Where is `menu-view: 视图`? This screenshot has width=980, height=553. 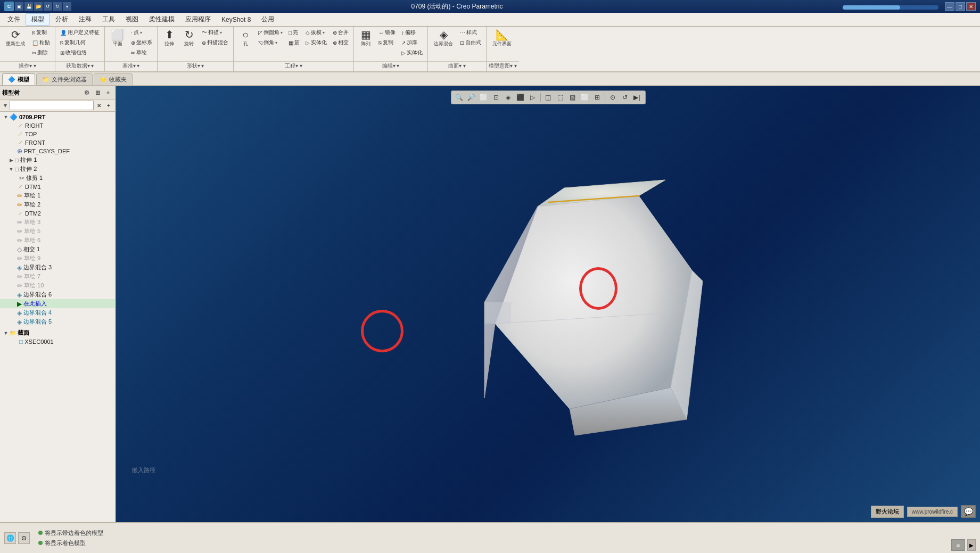
menu-view: 视图 is located at coordinates (132, 19).